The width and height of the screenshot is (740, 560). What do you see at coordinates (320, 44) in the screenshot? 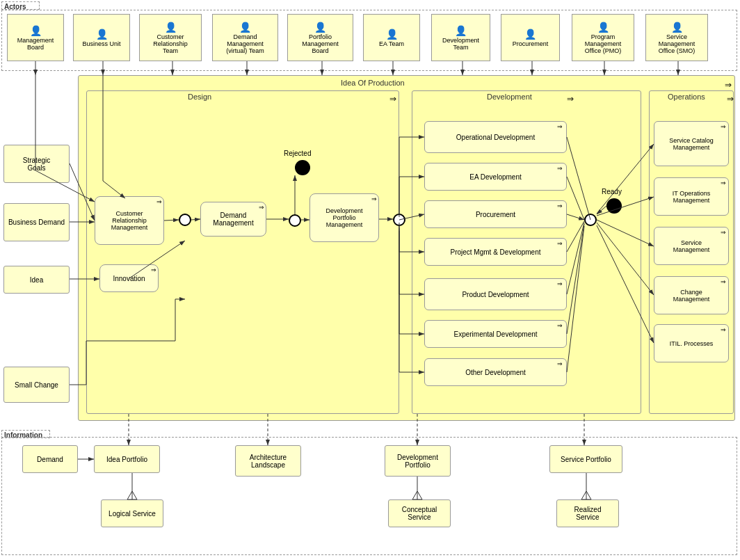
I see `actor-label: PortfolioManagementBoard` at bounding box center [320, 44].